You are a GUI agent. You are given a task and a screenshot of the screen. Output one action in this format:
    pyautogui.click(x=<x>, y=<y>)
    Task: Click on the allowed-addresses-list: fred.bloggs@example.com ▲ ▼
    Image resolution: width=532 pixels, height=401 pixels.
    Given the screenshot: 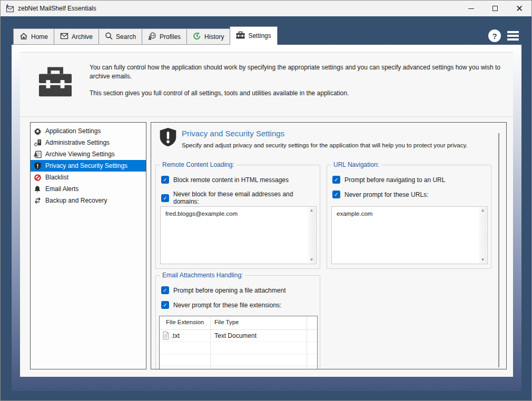 What is the action you would take?
    pyautogui.click(x=238, y=235)
    